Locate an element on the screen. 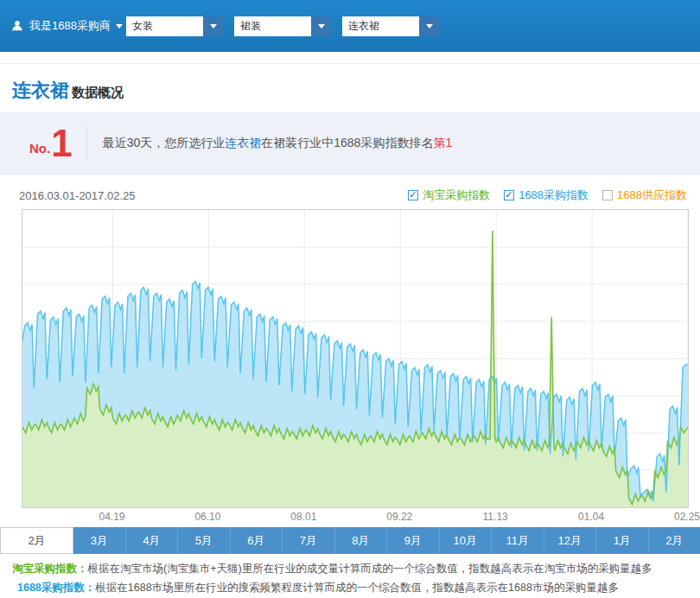  month-tab: 9月 is located at coordinates (413, 541).